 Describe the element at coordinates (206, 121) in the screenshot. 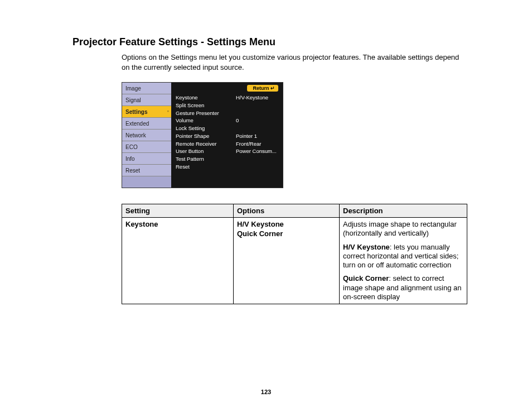

I see `osd-key: Volume` at that location.